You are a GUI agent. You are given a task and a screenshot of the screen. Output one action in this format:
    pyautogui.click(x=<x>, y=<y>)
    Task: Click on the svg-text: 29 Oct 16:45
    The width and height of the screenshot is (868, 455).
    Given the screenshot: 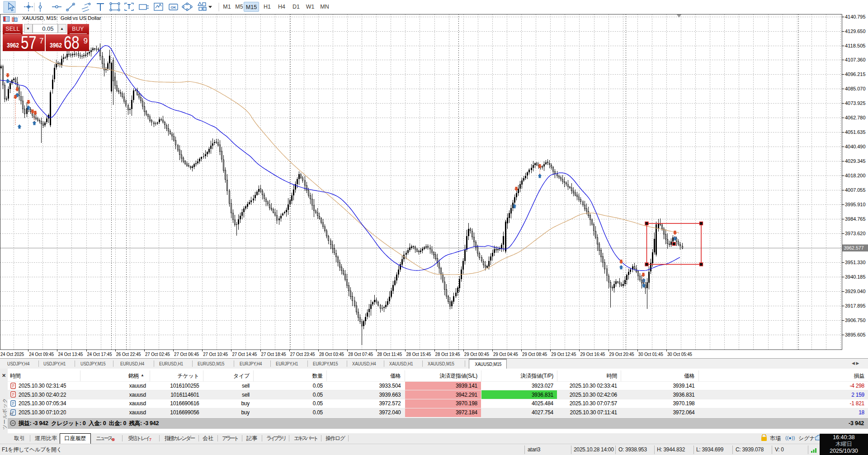 What is the action you would take?
    pyautogui.click(x=592, y=354)
    